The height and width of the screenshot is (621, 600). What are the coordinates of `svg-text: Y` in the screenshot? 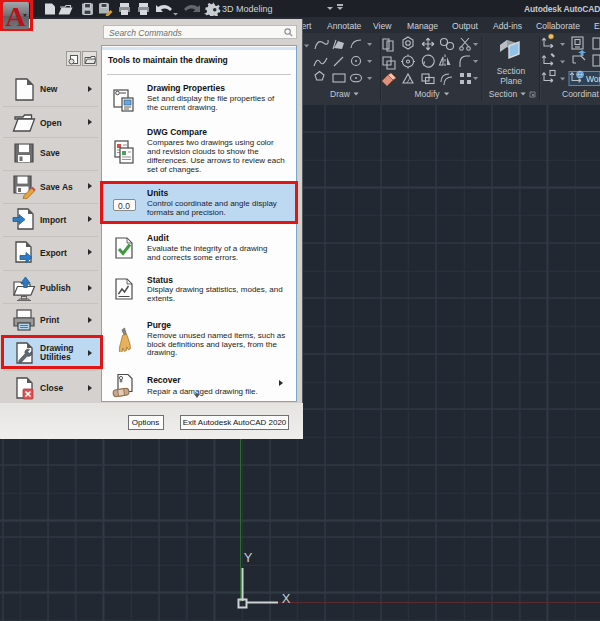 It's located at (248, 558).